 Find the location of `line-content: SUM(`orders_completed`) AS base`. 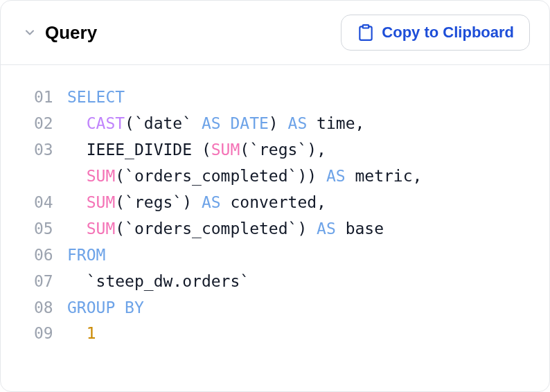

line-content: SUM(`orders_completed`) AS base is located at coordinates (226, 229).